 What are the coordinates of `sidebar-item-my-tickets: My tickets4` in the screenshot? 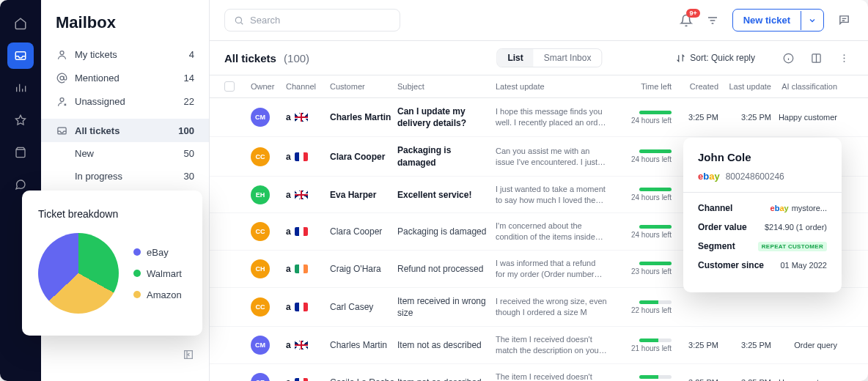 It's located at (125, 54).